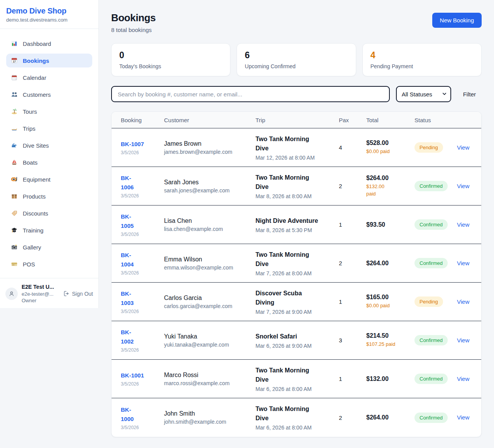 The width and height of the screenshot is (494, 448). Describe the element at coordinates (353, 147) in the screenshot. I see `pax-count: 4` at that location.